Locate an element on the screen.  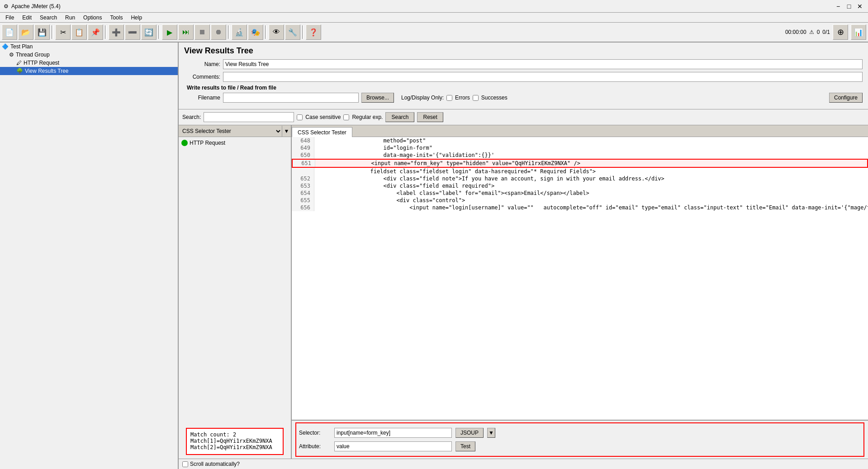
comments-input is located at coordinates (543, 77).